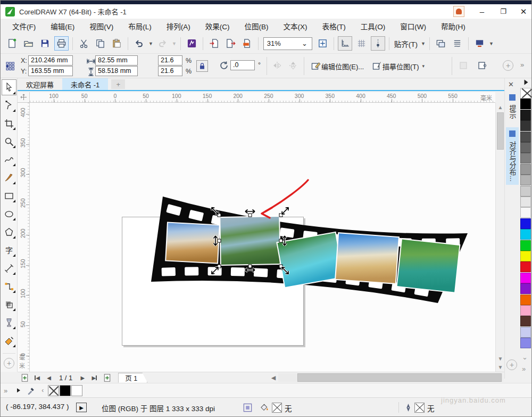 Image resolution: width=532 pixels, height=417 pixels. What do you see at coordinates (482, 12) in the screenshot?
I see `minimize-button: –` at bounding box center [482, 12].